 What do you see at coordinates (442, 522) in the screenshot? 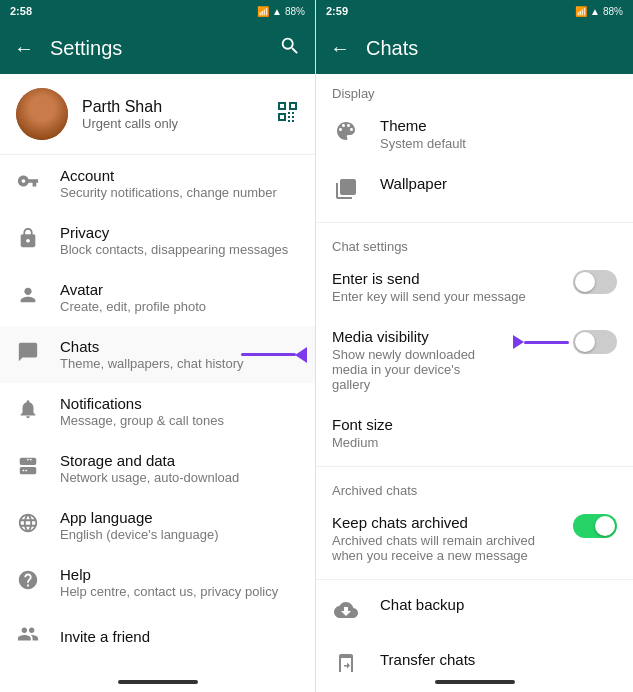
I see `keep-archived-title: Keep chats archived` at bounding box center [442, 522].